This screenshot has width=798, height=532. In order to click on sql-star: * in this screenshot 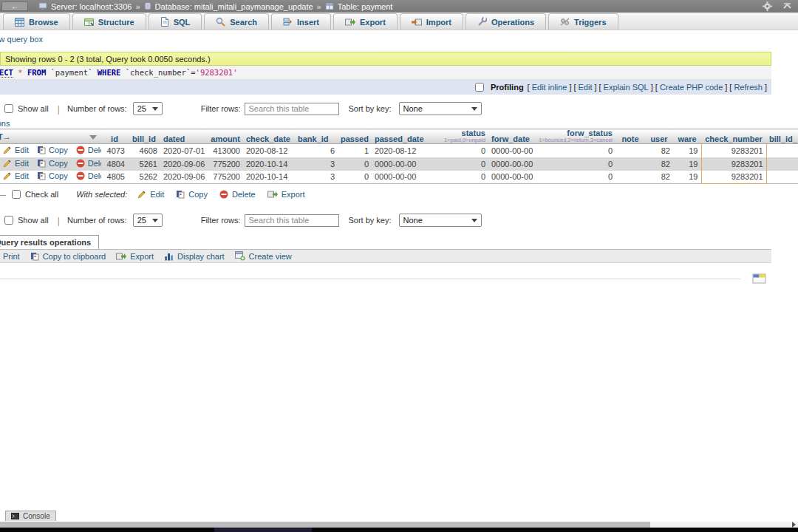, I will do `click(20, 72)`.